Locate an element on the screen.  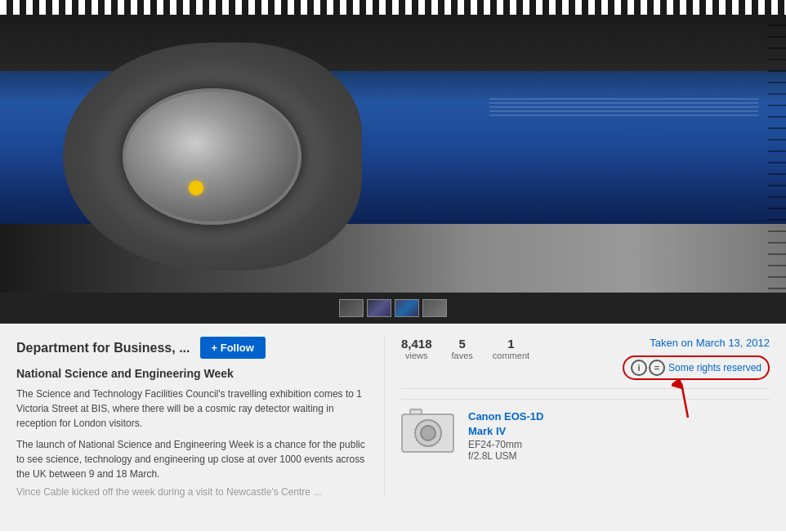
views-stat: 8,418 views is located at coordinates (417, 358).